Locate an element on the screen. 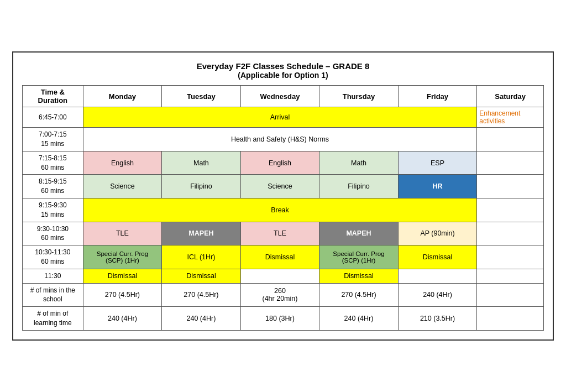  time-1130: 11:30 is located at coordinates (53, 276).